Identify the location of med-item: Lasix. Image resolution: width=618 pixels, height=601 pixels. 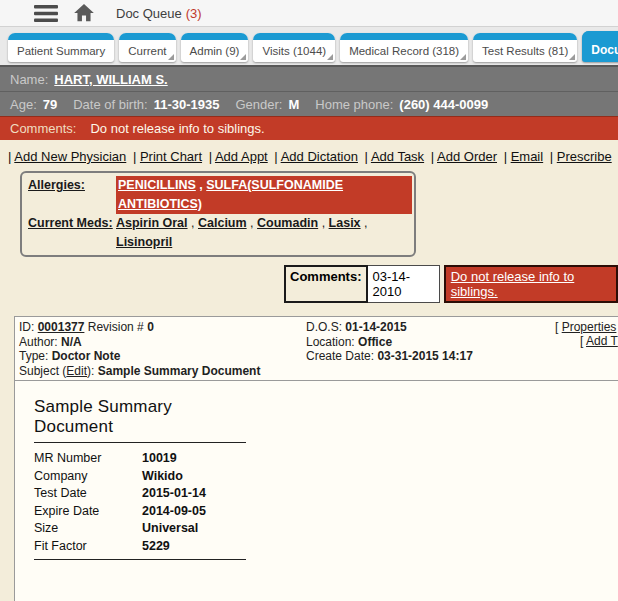
(342, 223).